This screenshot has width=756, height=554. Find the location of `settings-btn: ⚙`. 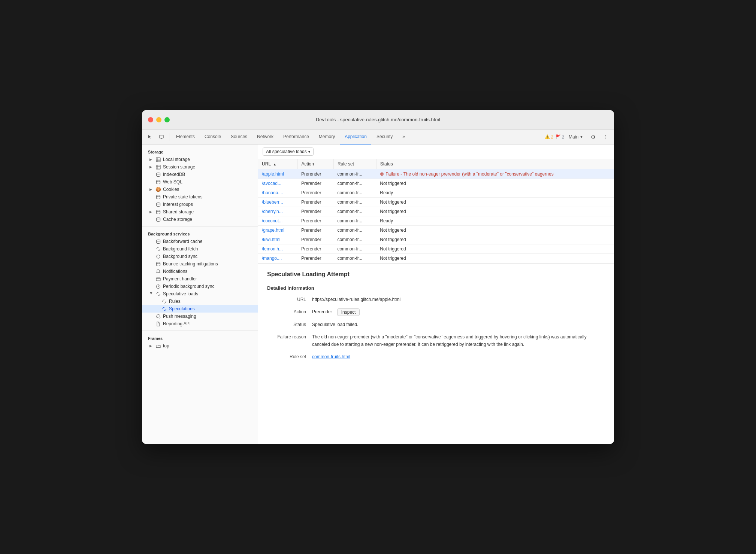

settings-btn: ⚙ is located at coordinates (593, 137).